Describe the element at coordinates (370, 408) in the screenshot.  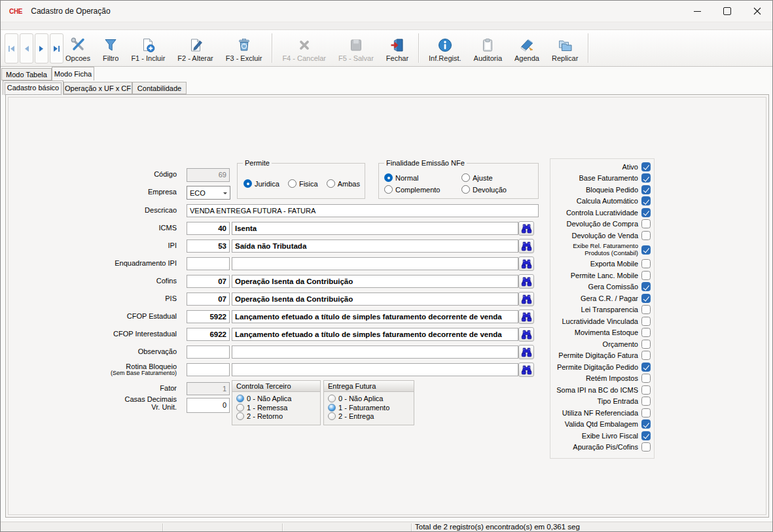
I see `radio-1-faturamento: 1 - Faturamento` at that location.